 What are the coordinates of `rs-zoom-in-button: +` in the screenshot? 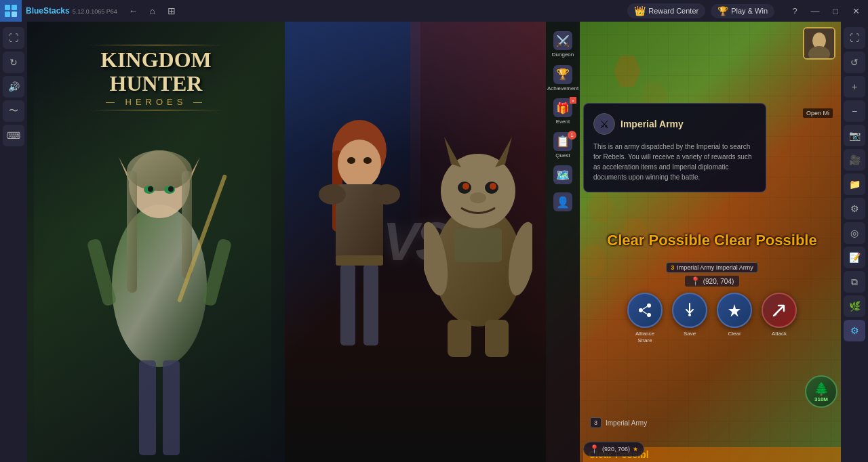 It's located at (854, 87).